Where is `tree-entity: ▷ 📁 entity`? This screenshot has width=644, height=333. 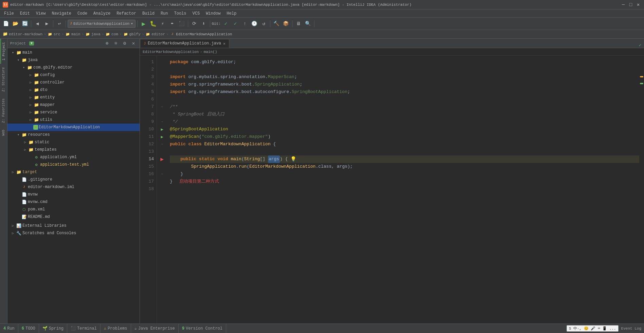
tree-entity: ▷ 📁 entity is located at coordinates (73, 97).